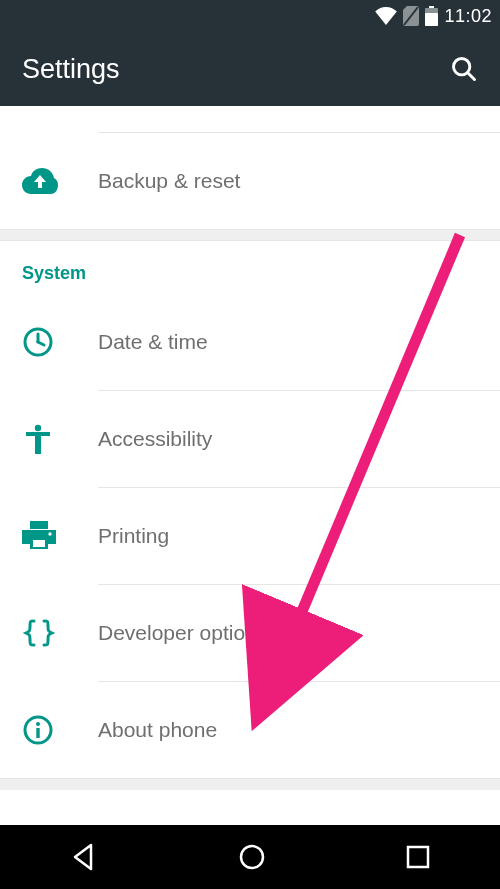 The image size is (500, 889). Describe the element at coordinates (236, 70) in the screenshot. I see `page-title: Settings` at that location.